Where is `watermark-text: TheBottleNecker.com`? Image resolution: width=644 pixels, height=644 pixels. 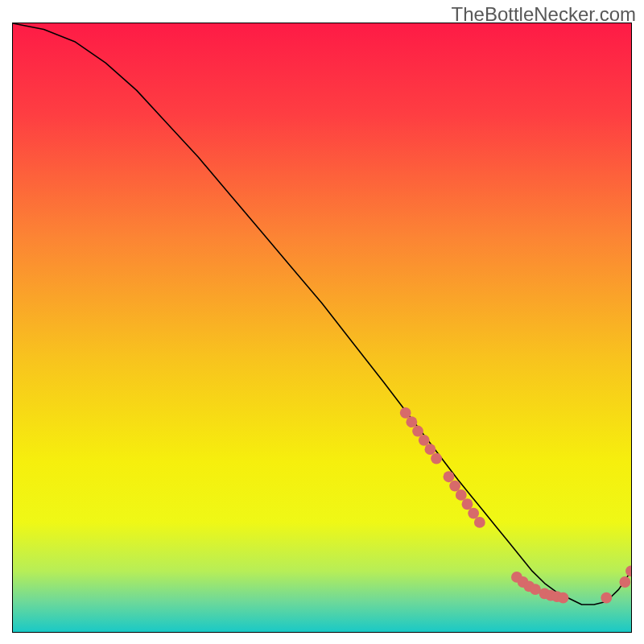
watermark-text: TheBottleNecker.com is located at coordinates (544, 14).